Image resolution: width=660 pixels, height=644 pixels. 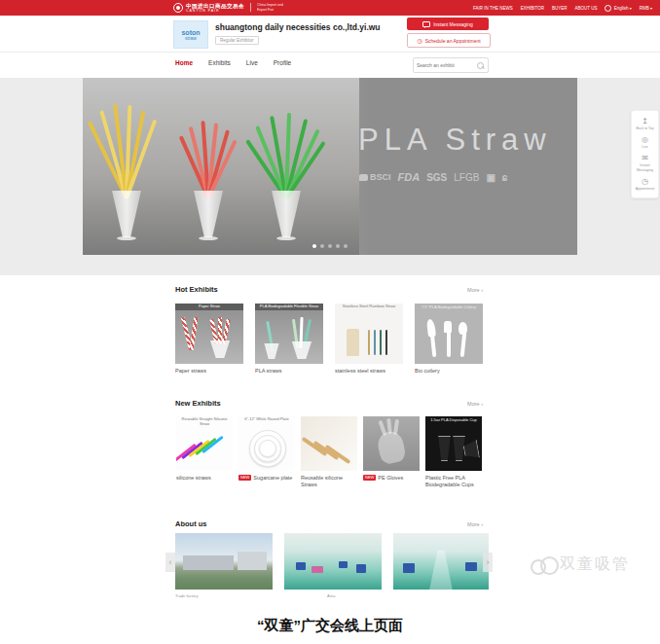 I want to click on product-card-silicone-straw: Reusable Straight Silicone Straw silicon…, so click(x=204, y=452).